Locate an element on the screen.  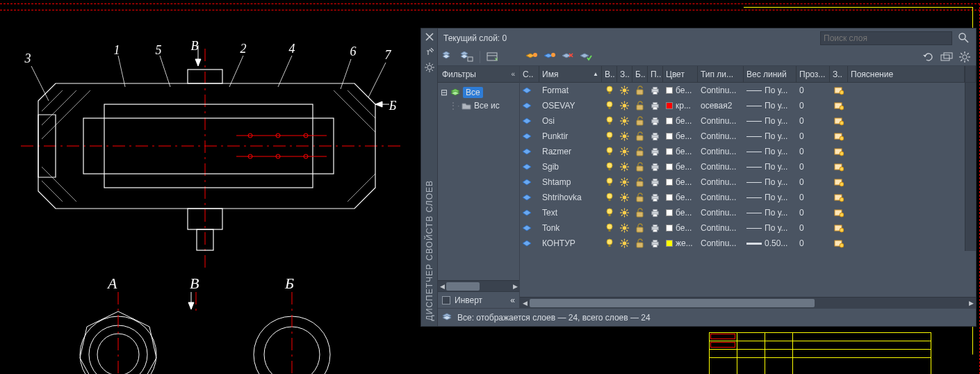
layer-name: Shtrihovka is located at coordinates (571, 197).